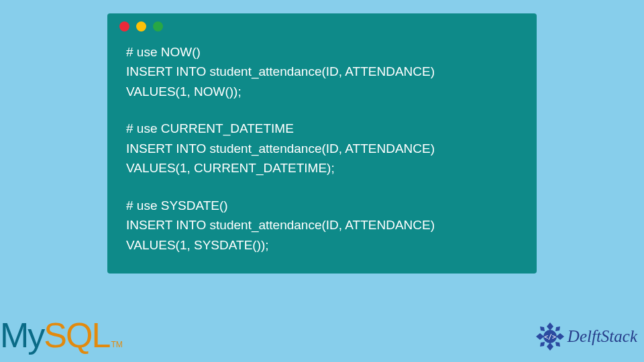 The width and height of the screenshot is (644, 362). What do you see at coordinates (602, 337) in the screenshot?
I see `delftstack-logo-text: DelftStack` at bounding box center [602, 337].